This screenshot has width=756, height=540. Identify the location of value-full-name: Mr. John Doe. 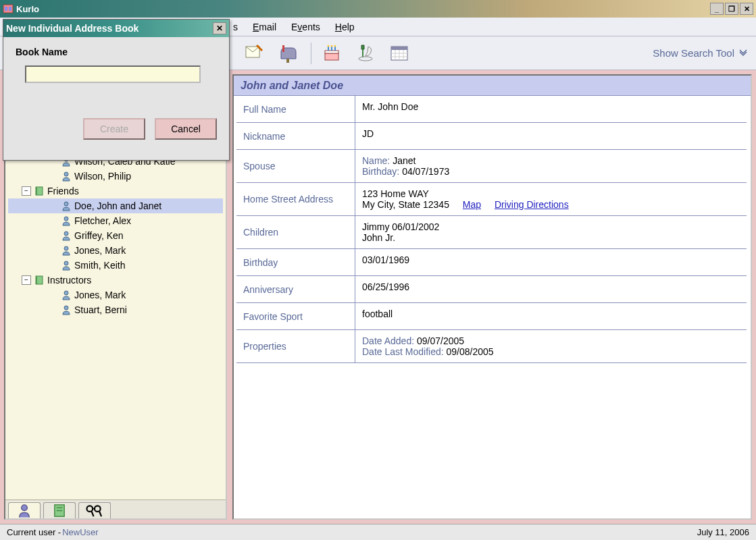
(551, 109).